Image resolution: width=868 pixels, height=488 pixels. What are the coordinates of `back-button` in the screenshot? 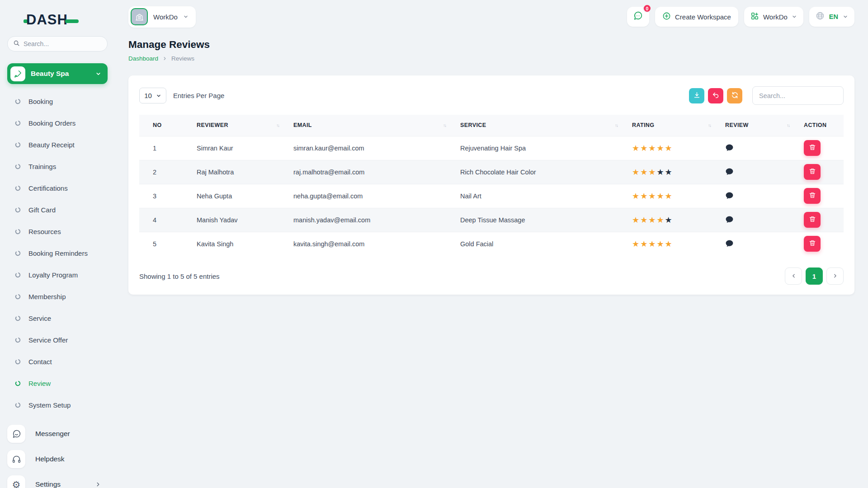 It's located at (716, 96).